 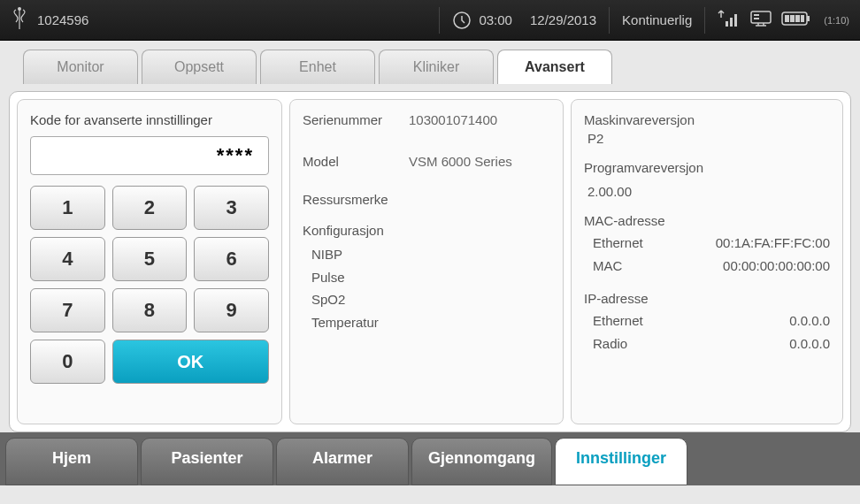 What do you see at coordinates (495, 19) in the screenshot?
I see `time-value: 03:00` at bounding box center [495, 19].